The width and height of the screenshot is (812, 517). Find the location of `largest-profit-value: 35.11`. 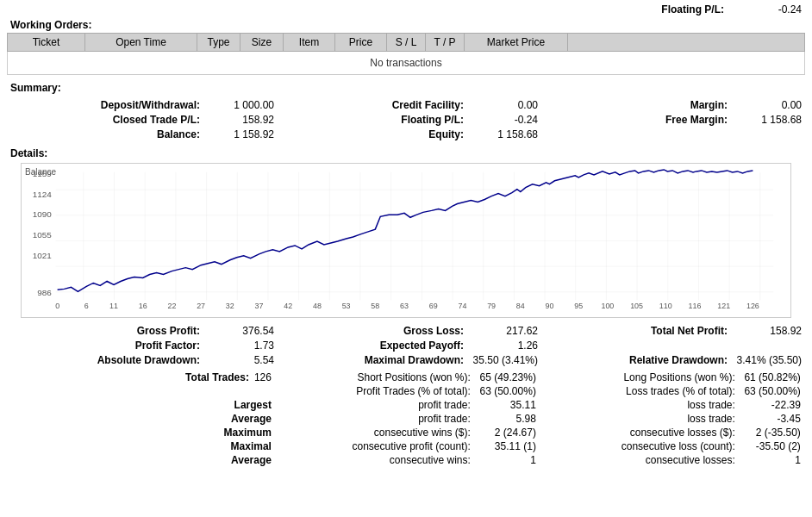

largest-profit-value: 35.11 is located at coordinates (506, 405).